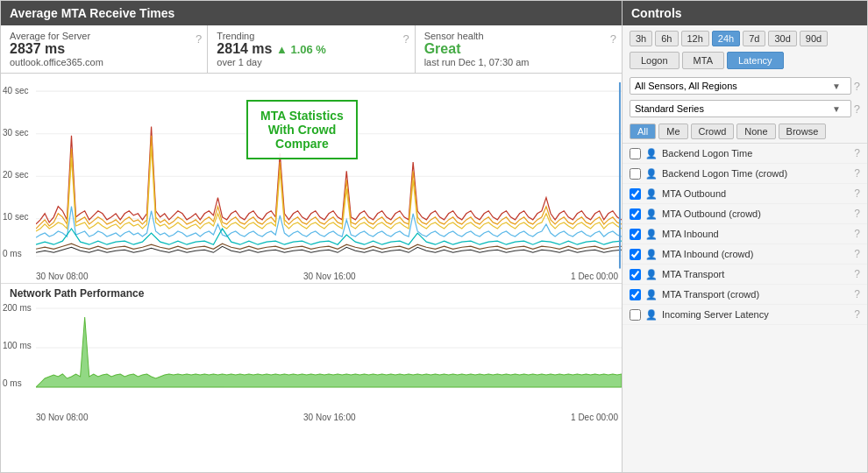 This screenshot has height=473, width=868. Describe the element at coordinates (635, 194) in the screenshot. I see `series-check-mta-outbound` at that location.